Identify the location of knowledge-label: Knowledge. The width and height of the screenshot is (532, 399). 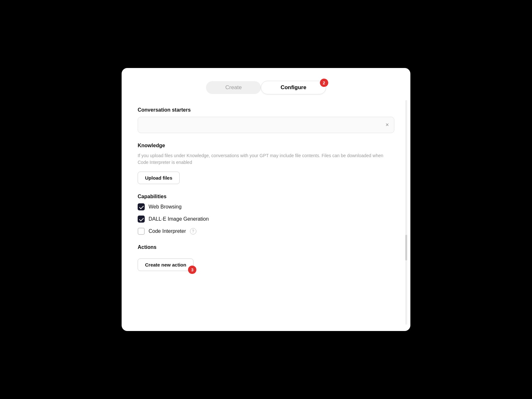
(266, 146).